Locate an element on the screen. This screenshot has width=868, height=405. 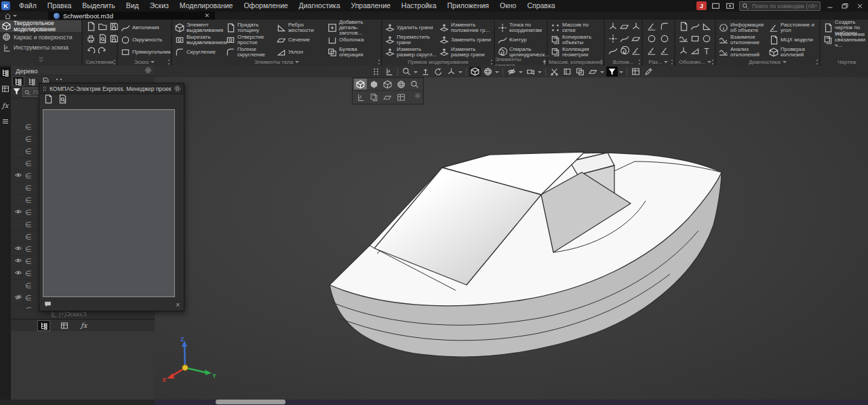
mode-tab-Каркас и поверхности: Каркас и поверхности is located at coordinates (41, 37).